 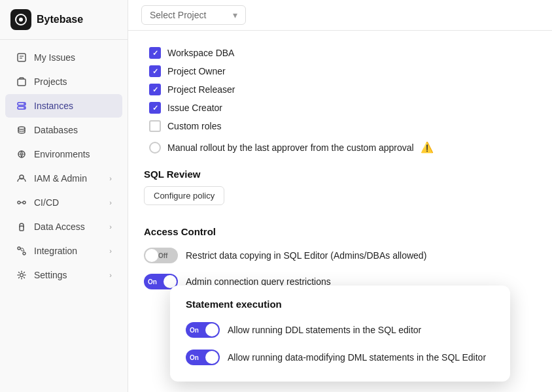 I want to click on project-select-text: Select Project, so click(x=178, y=15).